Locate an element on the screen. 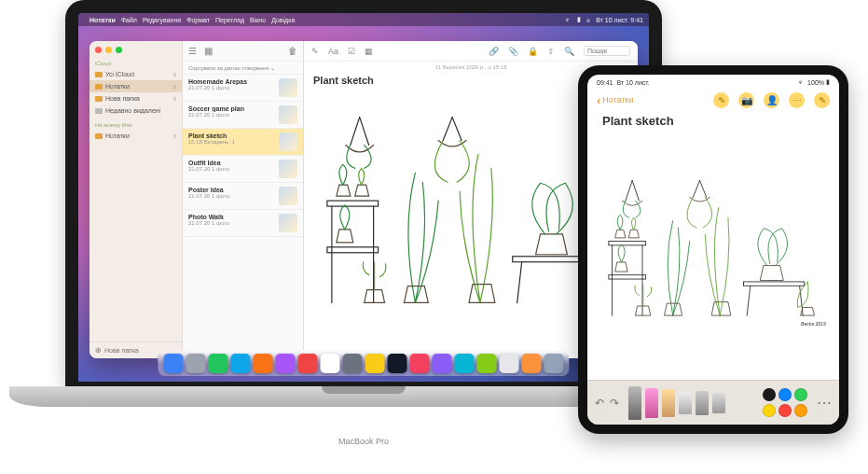 This screenshot has height=474, width=868. text-style-icon: Aa is located at coordinates (334, 51).